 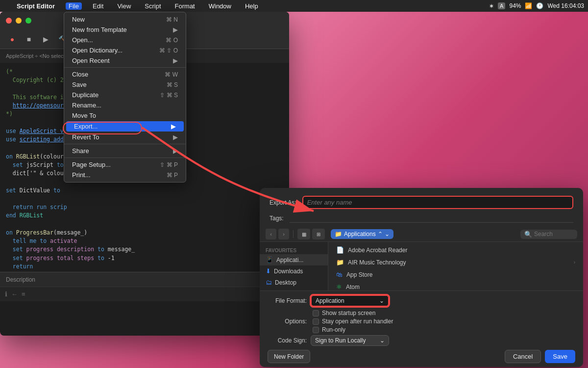 I want to click on menu-move-to: Move To, so click(x=125, y=116).